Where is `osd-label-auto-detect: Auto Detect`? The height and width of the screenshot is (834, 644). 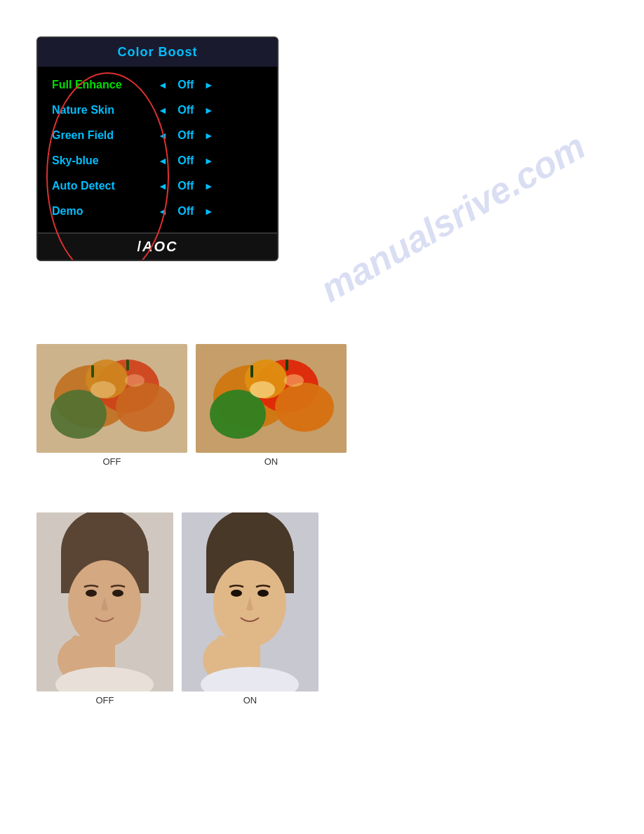 osd-label-auto-detect: Auto Detect is located at coordinates (102, 186).